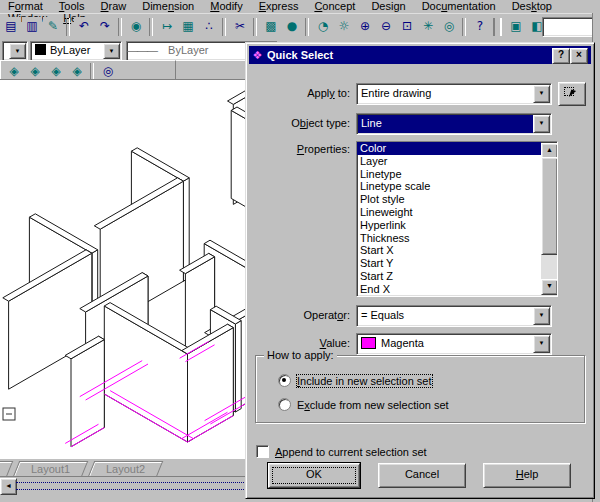  I want to click on list-item: Linetype scale, so click(449, 186).